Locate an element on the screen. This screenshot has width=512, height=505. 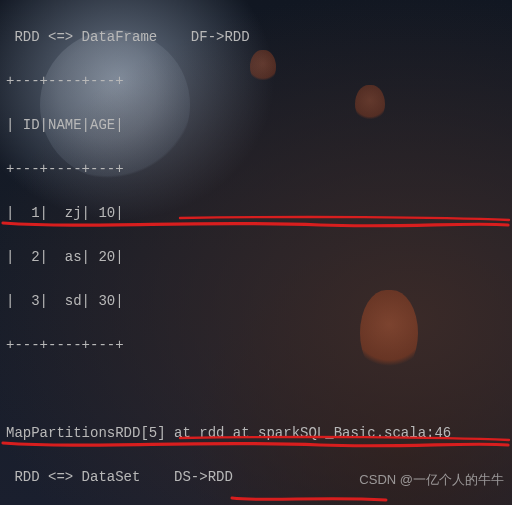
watermark-text: CSDN @一亿个人的牛牛 is located at coordinates (432, 480).